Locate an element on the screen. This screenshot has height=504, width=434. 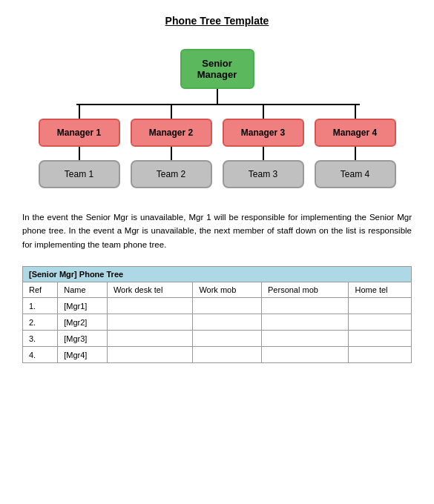
row1-work-mob is located at coordinates (227, 306).